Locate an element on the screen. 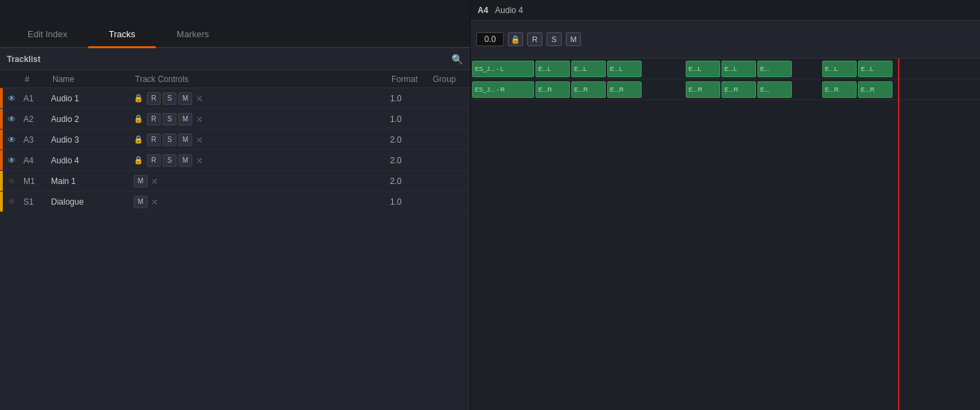 The width and height of the screenshot is (980, 410). clip-e-r-5: E...R is located at coordinates (739, 90).